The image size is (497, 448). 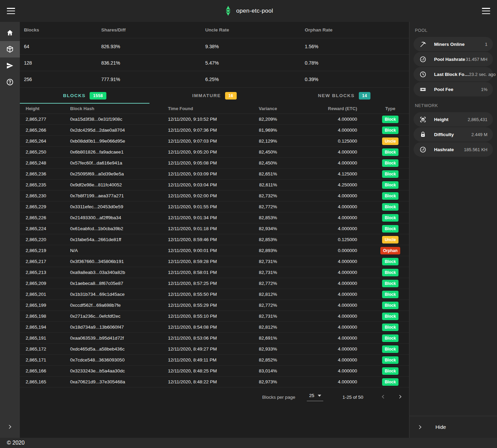 I want to click on block-hash-cell: N/A, so click(x=113, y=250).